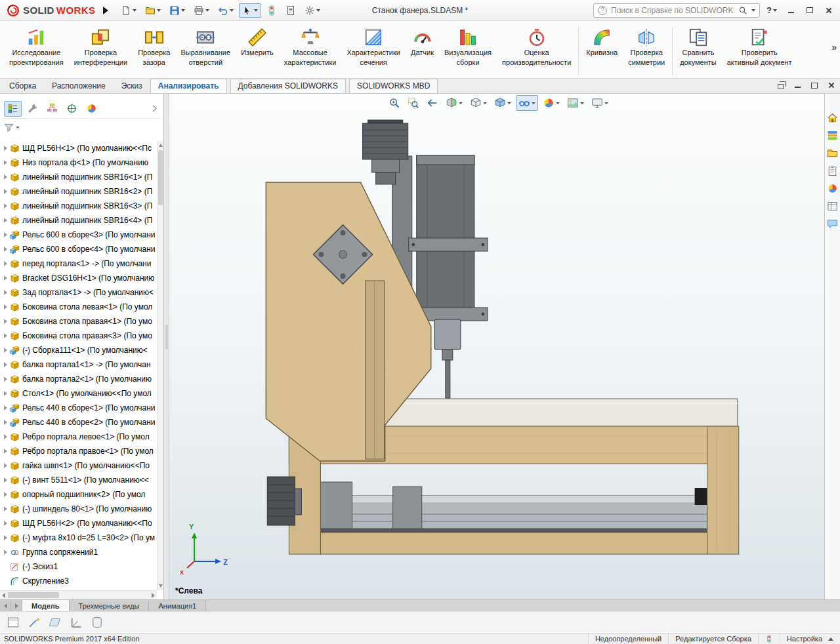 The width and height of the screenshot is (840, 644). Describe the element at coordinates (79, 292) in the screenshot. I see `tree-item: Зад портала<1> -> (По умолчанию<` at that location.